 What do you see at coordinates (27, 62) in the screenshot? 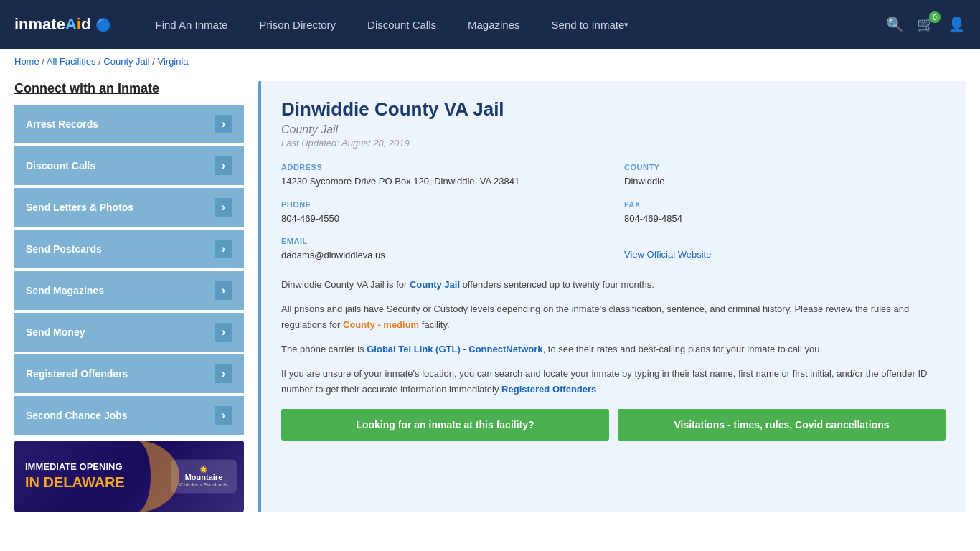
I see `breadcrumb-home: Home` at bounding box center [27, 62].